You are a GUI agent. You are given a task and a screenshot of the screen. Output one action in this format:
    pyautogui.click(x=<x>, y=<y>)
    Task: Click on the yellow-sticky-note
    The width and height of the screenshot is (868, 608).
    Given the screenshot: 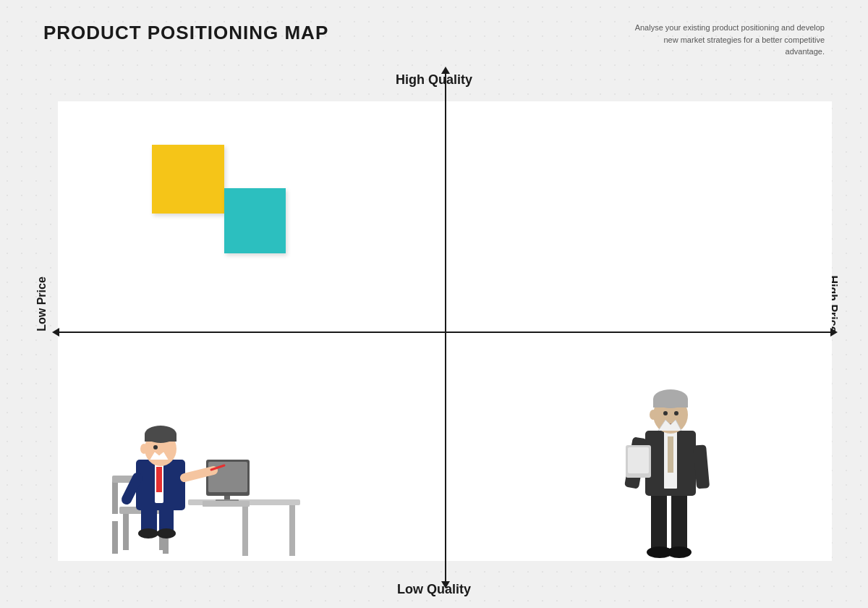 What is the action you would take?
    pyautogui.click(x=188, y=180)
    